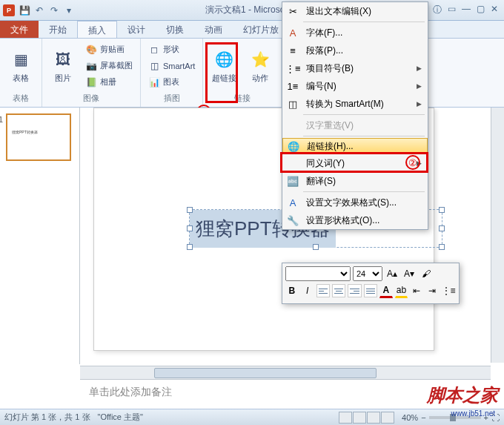 Image resolution: width=504 pixels, height=425 pixels. Describe the element at coordinates (39, 10) in the screenshot. I see `undo-icon: ↶` at that location.